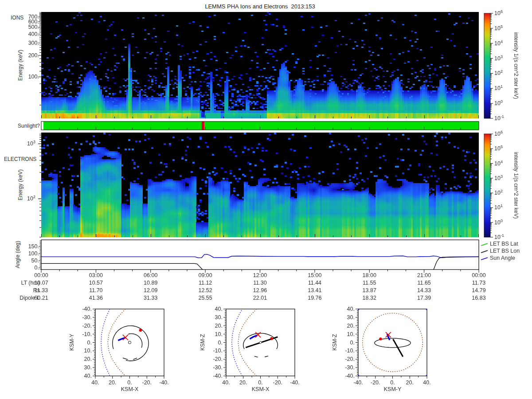 This screenshot has height=399, width=532. I want to click on orbit-xtick-label: 20., so click(243, 383).